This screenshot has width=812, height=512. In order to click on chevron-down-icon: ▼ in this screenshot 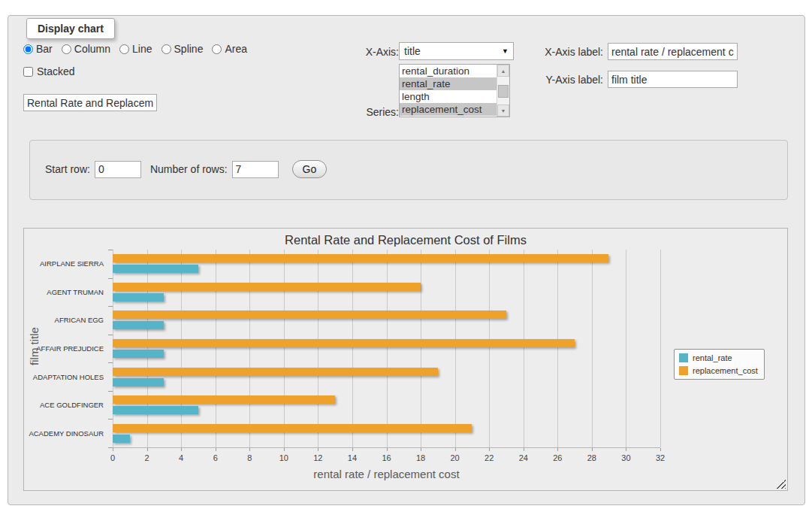, I will do `click(505, 51)`.